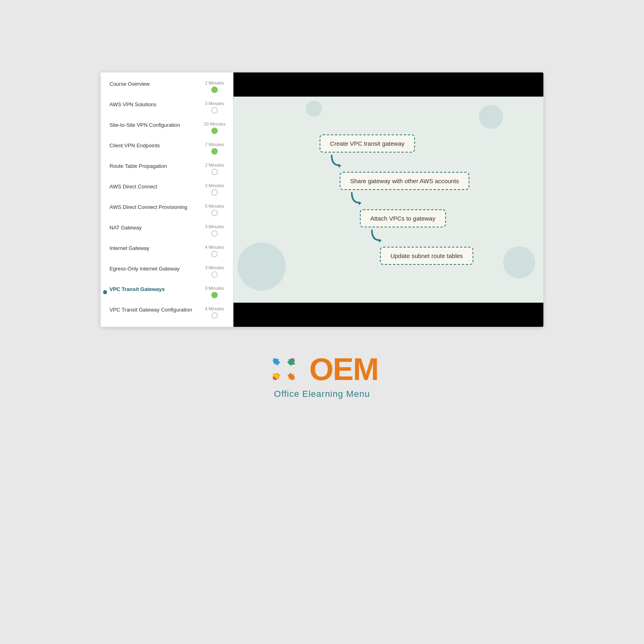 The height and width of the screenshot is (644, 644). Describe the element at coordinates (367, 143) in the screenshot. I see `flow-box-1: Create VPC transit gateway` at that location.